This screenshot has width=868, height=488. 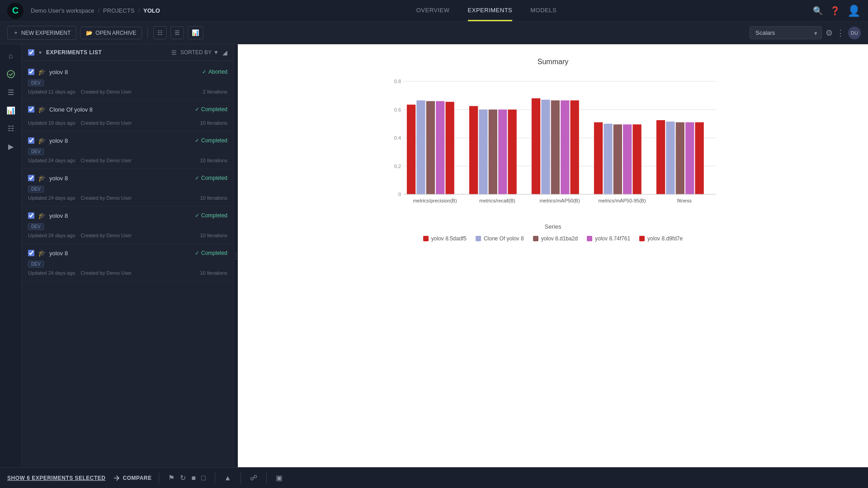 What do you see at coordinates (90, 33) in the screenshot?
I see `archive-icon: 📂` at bounding box center [90, 33].